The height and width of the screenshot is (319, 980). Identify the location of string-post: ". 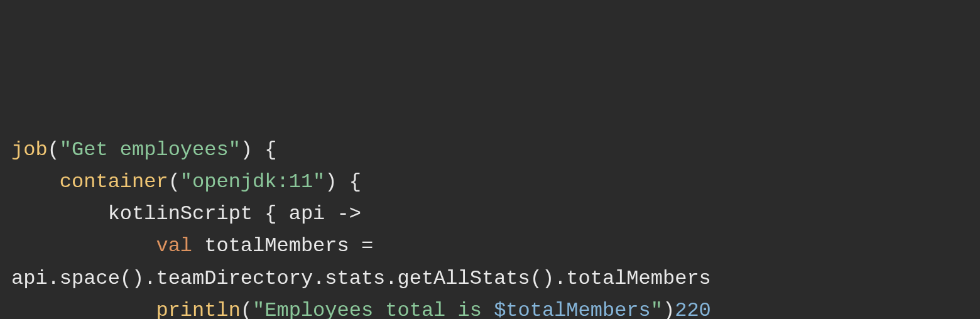
(657, 309).